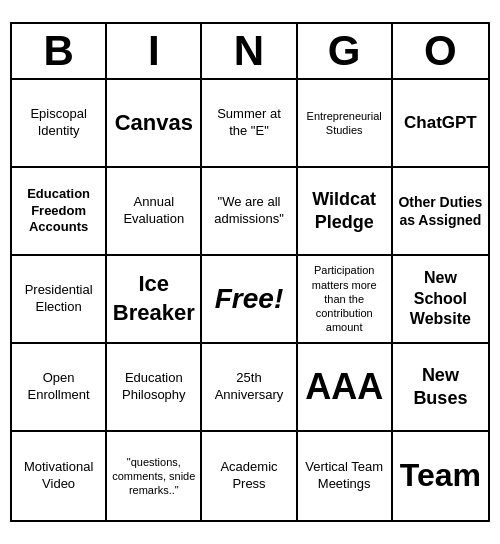  I want to click on bingo-cell-16: Education Philosophy, so click(154, 388).